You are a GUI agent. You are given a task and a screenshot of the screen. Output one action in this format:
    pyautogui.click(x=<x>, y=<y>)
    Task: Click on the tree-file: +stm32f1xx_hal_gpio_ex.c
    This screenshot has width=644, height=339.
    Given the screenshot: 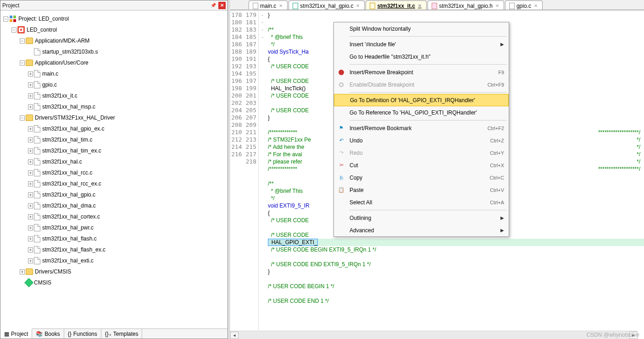 What is the action you would take?
    pyautogui.click(x=116, y=129)
    